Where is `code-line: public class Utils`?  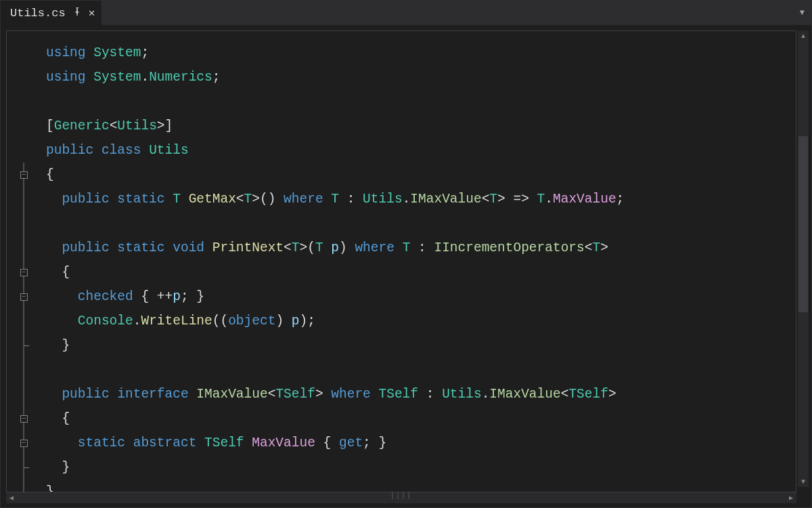 code-line: public class Utils is located at coordinates (335, 150).